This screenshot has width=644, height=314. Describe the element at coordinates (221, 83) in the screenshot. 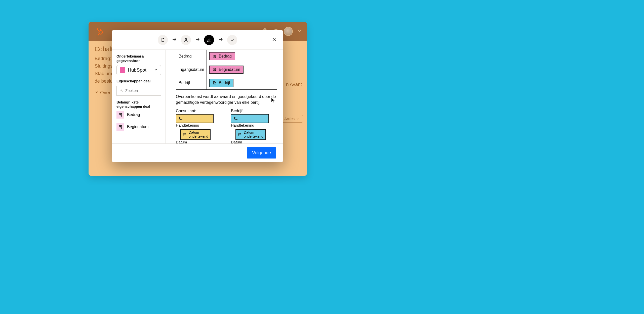

I see `token-bedrijf: Bedrijf` at that location.